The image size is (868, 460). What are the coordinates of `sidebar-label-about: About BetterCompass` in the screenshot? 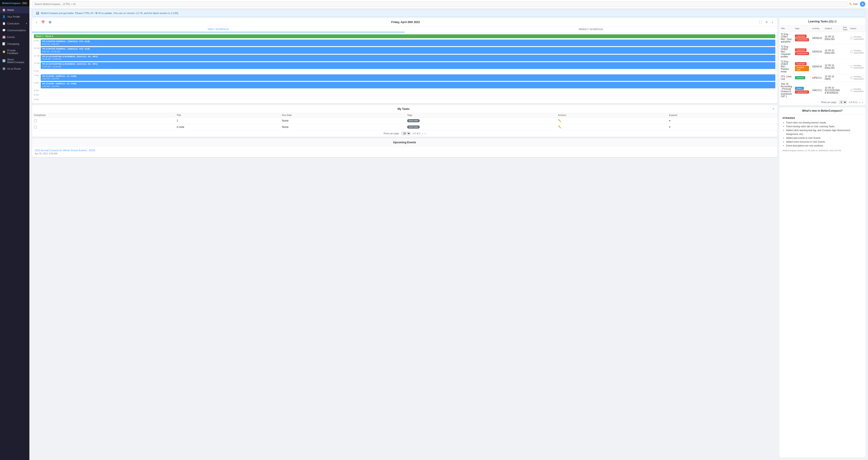 It's located at (17, 61).